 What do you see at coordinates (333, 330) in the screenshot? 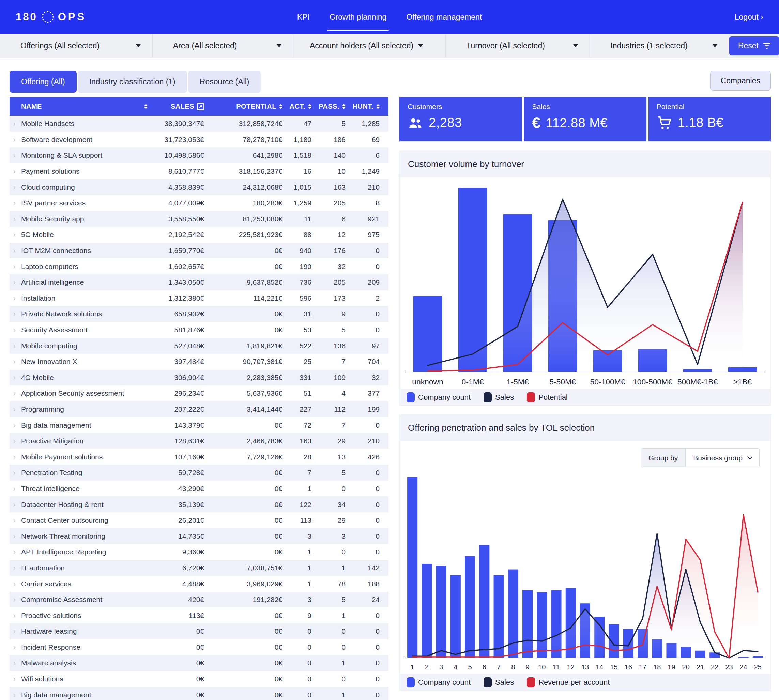
I see `cell-pass: 5` at bounding box center [333, 330].